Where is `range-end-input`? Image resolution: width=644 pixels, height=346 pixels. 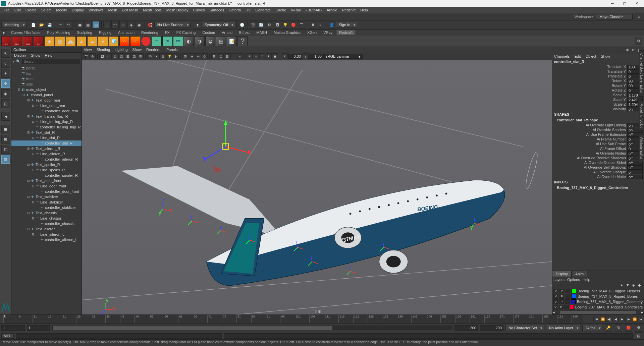 range-end-input is located at coordinates (492, 328).